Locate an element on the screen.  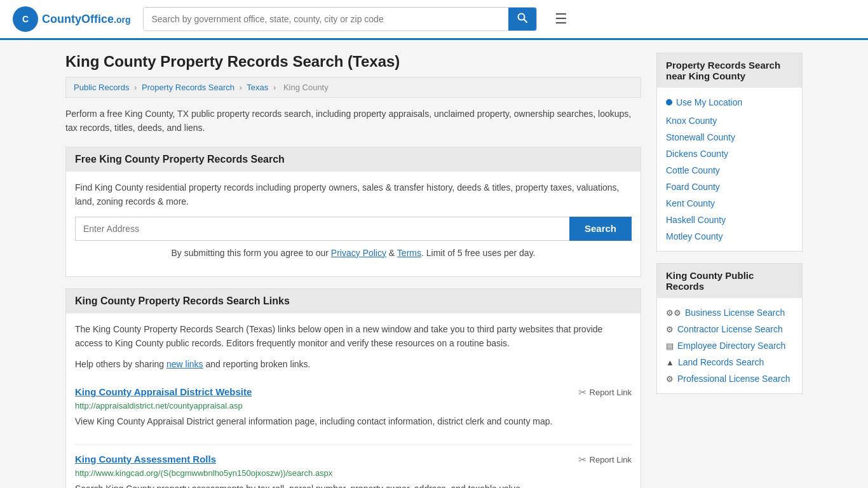
use-my-location-link: Use My Location is located at coordinates (729, 103).